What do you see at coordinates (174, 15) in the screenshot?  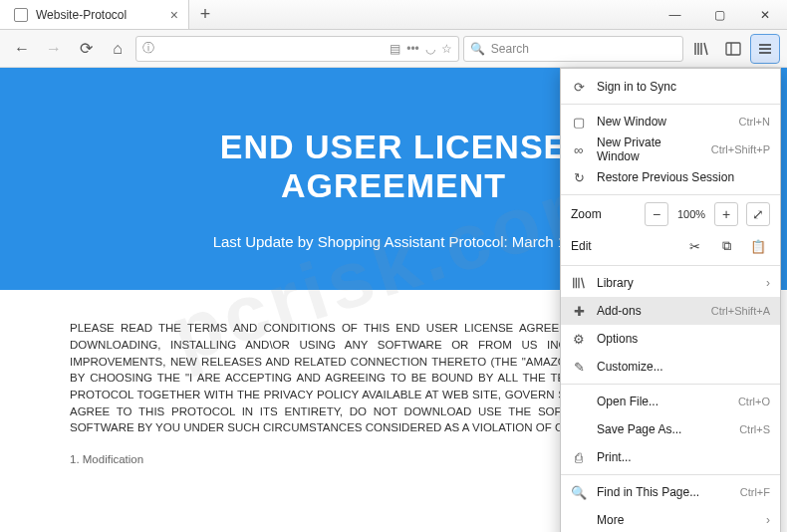 I see `tab-close-icon: ×` at bounding box center [174, 15].